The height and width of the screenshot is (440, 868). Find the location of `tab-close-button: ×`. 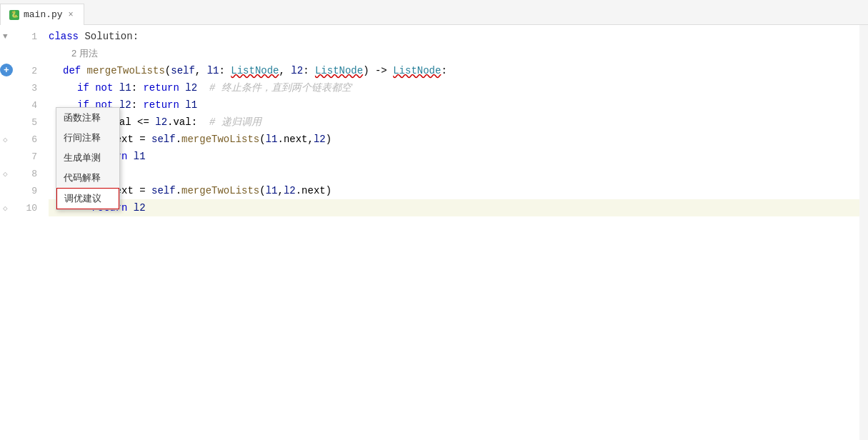

tab-close-button: × is located at coordinates (71, 15).